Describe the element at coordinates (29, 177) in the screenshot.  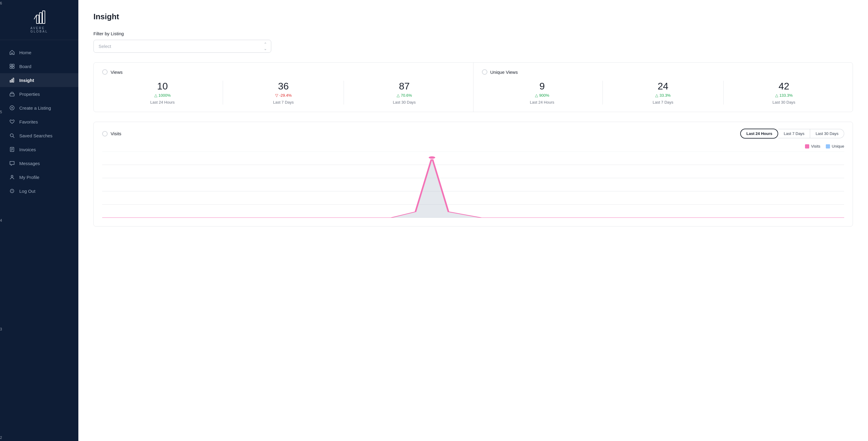
I see `sidebar-item-my-profile-label: My Profile` at that location.